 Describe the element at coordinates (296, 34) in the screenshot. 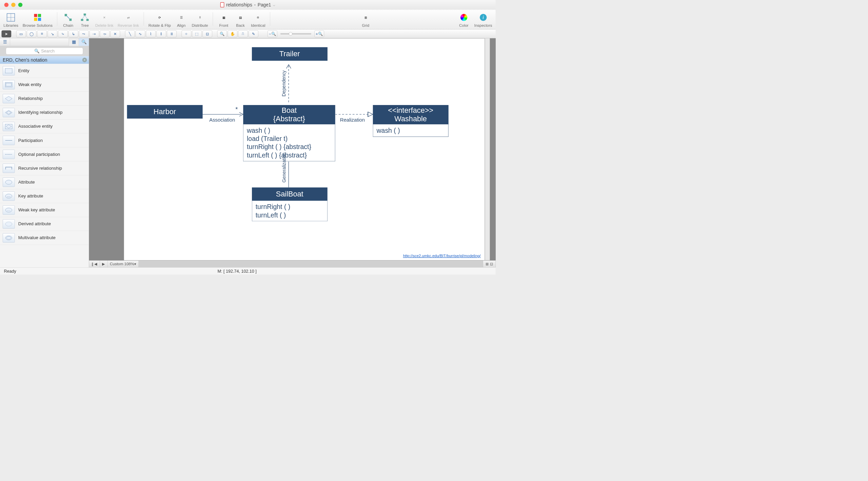

I see `zoom-slider` at that location.